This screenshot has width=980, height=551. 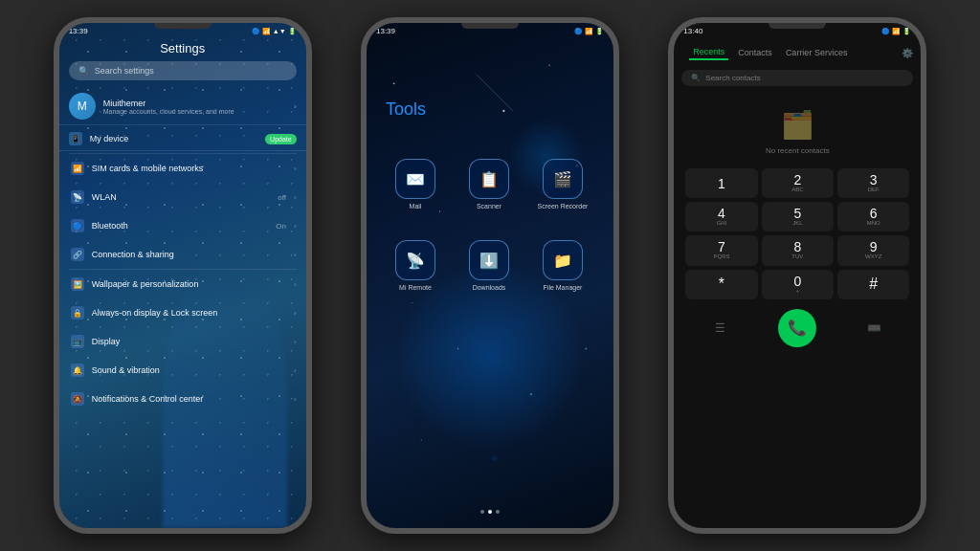 What do you see at coordinates (84, 71) in the screenshot?
I see `search-icon: 🔍` at bounding box center [84, 71].